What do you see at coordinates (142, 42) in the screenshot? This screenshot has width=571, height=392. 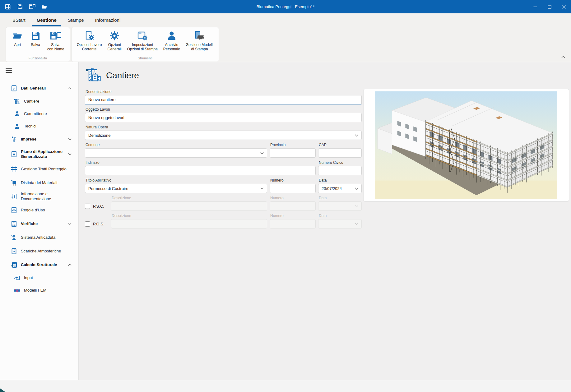 I see `impostazioni-opzioni-stampa-button: Impostazioni Opzioni di Stampa` at bounding box center [142, 42].